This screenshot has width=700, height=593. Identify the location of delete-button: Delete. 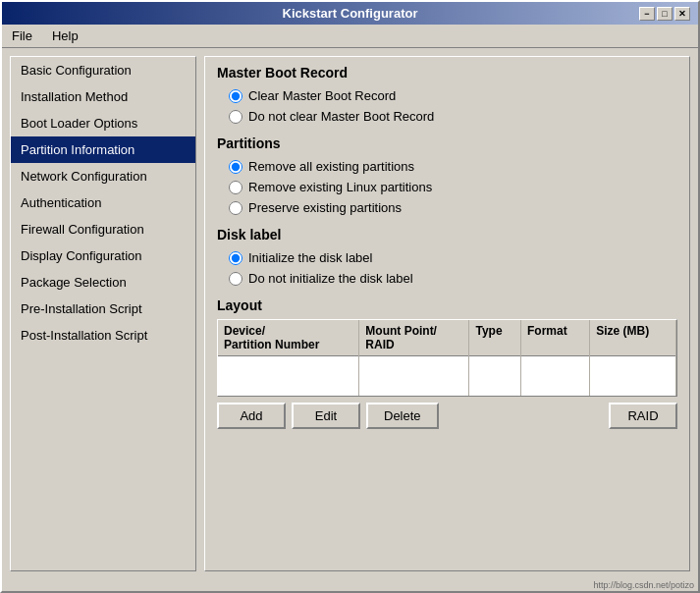
(403, 416).